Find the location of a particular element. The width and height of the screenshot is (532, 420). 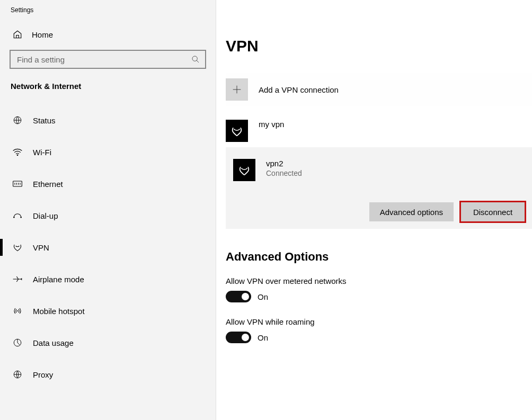

proxy-icon is located at coordinates (17, 374).